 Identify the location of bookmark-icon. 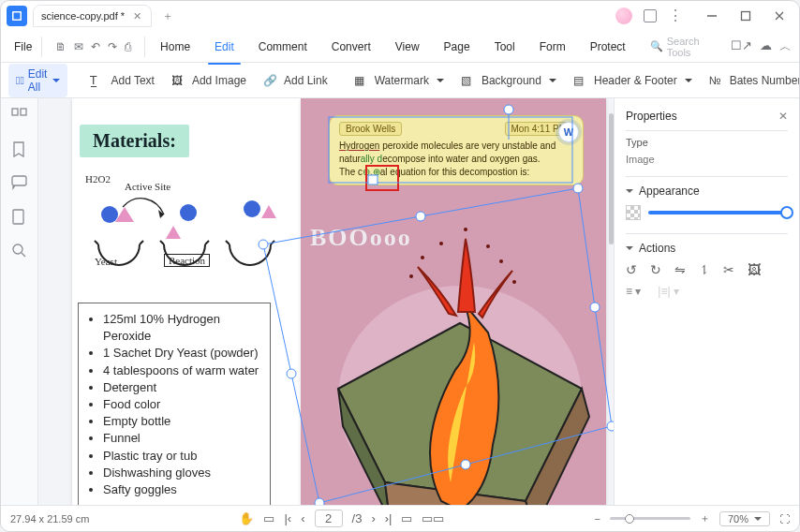
(20, 150).